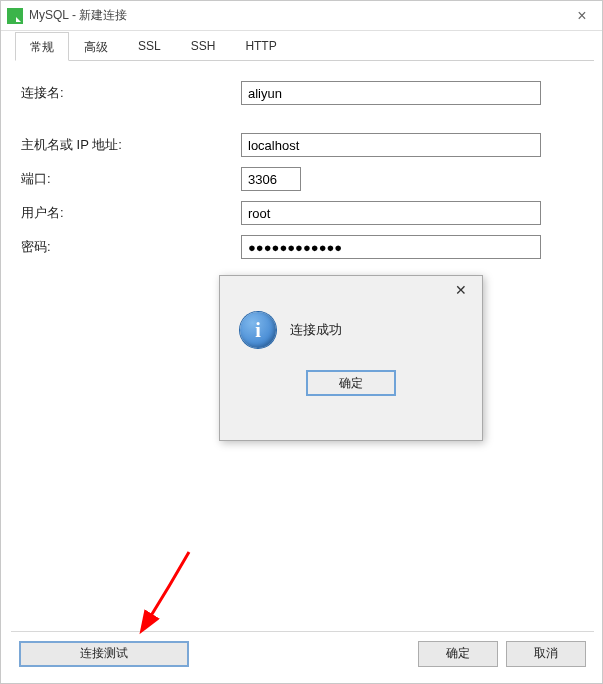 The width and height of the screenshot is (603, 684). Describe the element at coordinates (42, 46) in the screenshot. I see `tab-general: 常规` at that location.